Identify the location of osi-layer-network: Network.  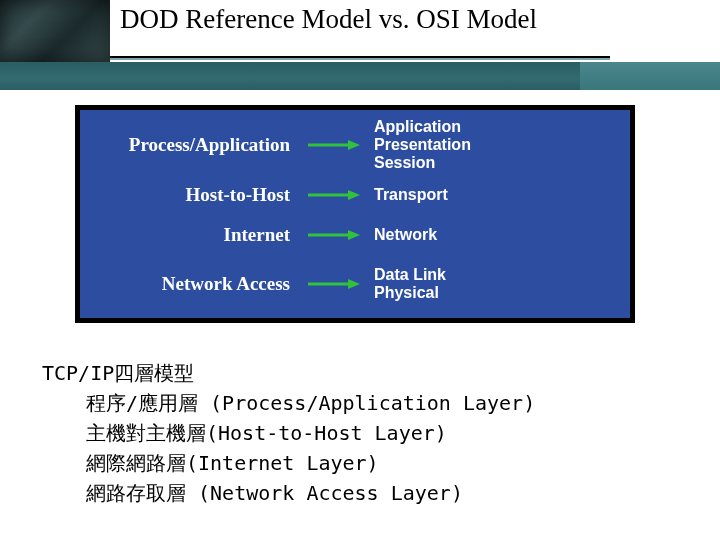
(499, 235).